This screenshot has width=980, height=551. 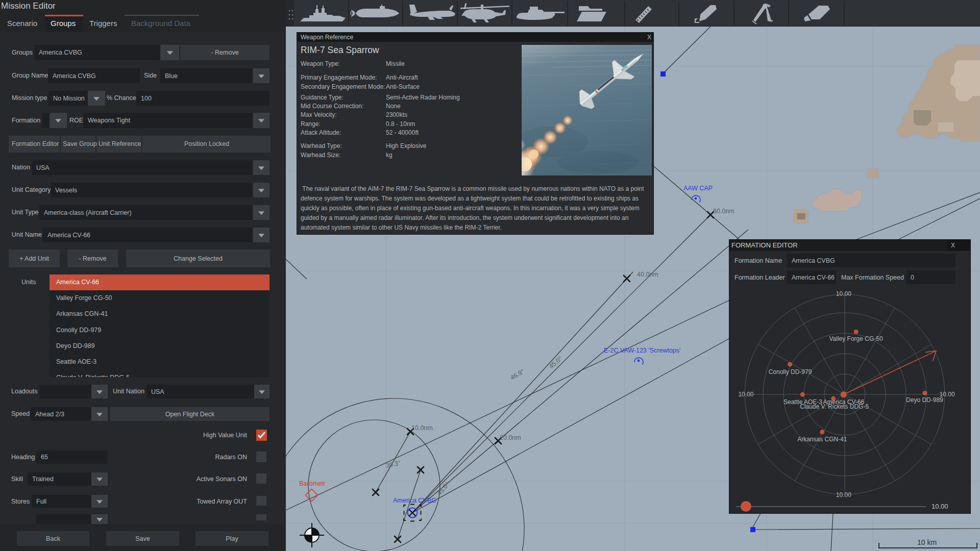 I want to click on svg-text: Valley Forge CG-50, so click(x=855, y=339).